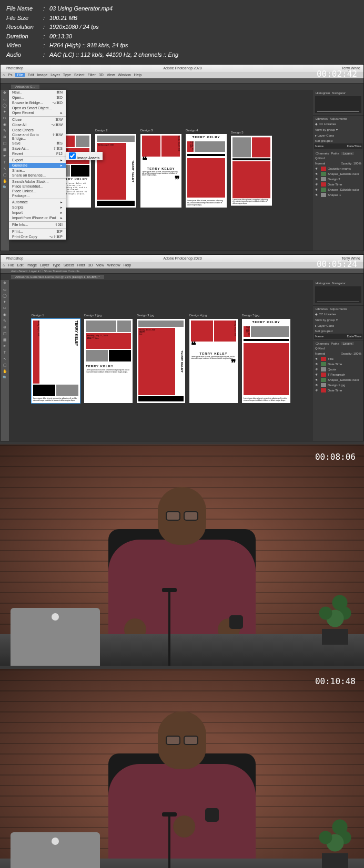 Image resolution: width=364 pixels, height=868 pixels. I want to click on timestamp: 00:02:42, so click(337, 74).